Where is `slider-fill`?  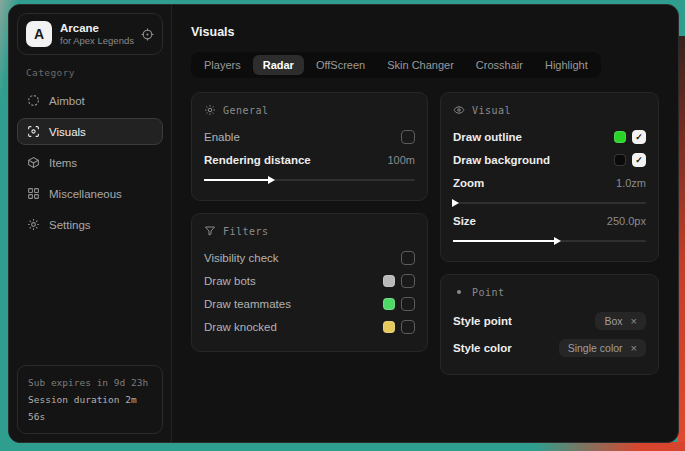
slider-fill is located at coordinates (504, 241).